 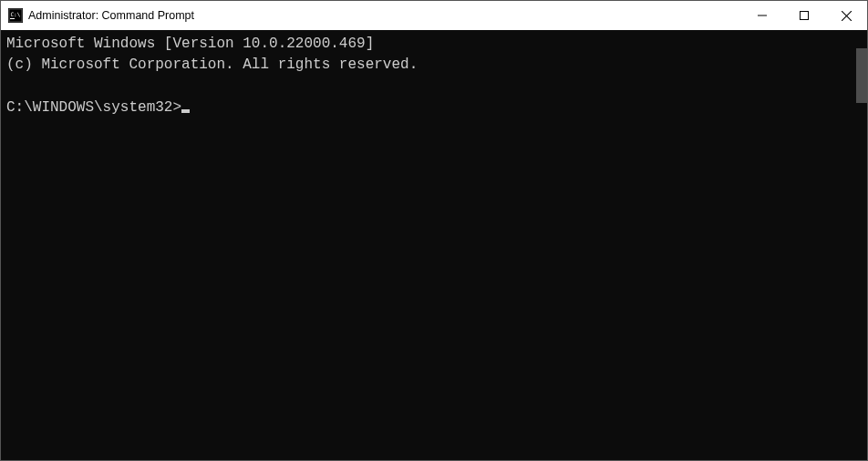 I want to click on cmd-icon: C:\, so click(x=16, y=15).